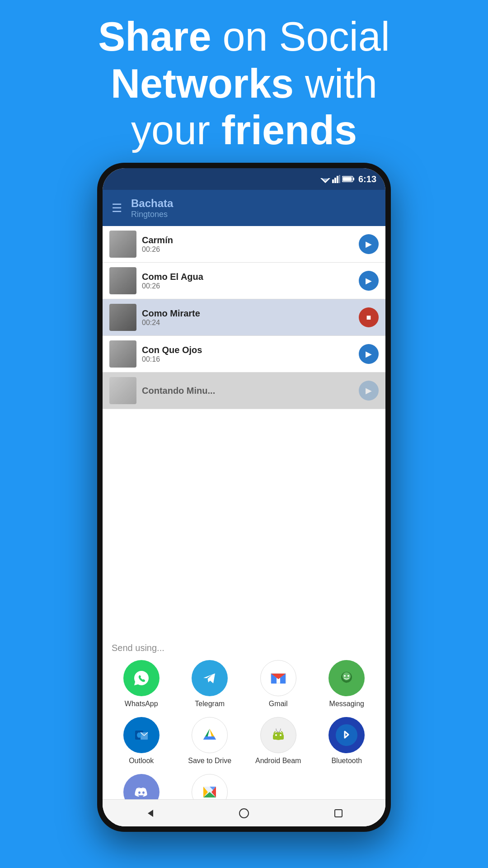 The width and height of the screenshot is (488, 868). What do you see at coordinates (278, 735) in the screenshot?
I see `android-beam-icon-circle` at bounding box center [278, 735].